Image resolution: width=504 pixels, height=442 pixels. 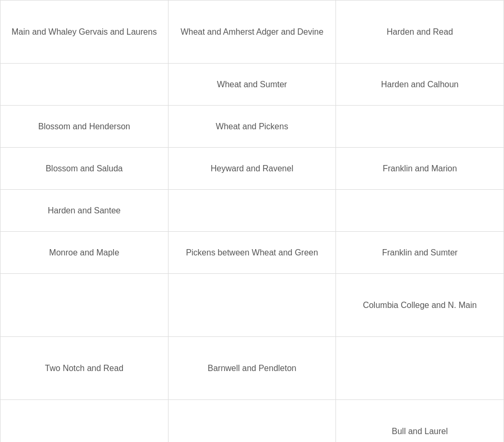 What do you see at coordinates (85, 305) in the screenshot?
I see `cell-r6-c0` at bounding box center [85, 305].